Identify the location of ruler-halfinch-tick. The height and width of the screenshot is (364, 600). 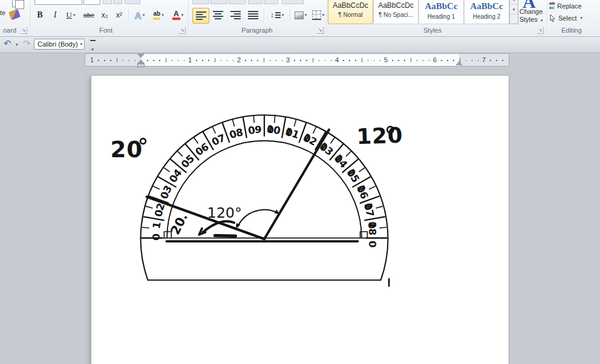
(460, 60).